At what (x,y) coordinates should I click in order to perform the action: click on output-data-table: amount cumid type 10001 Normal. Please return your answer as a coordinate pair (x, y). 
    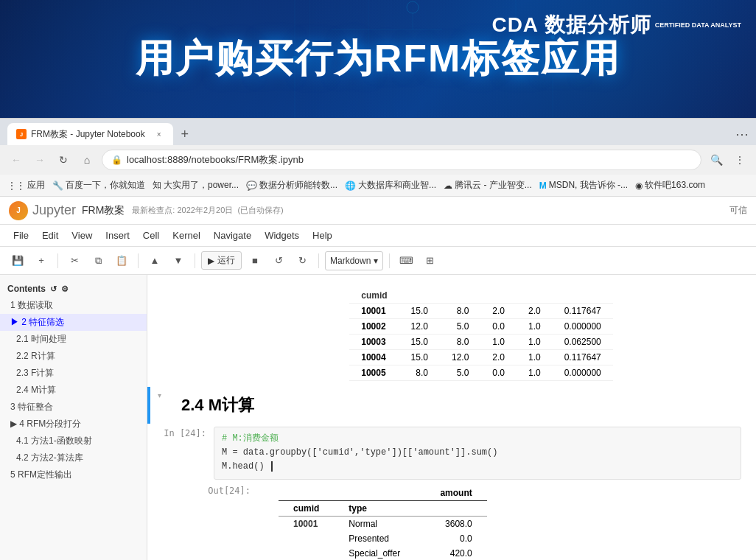
    Looking at the image, I should click on (383, 523).